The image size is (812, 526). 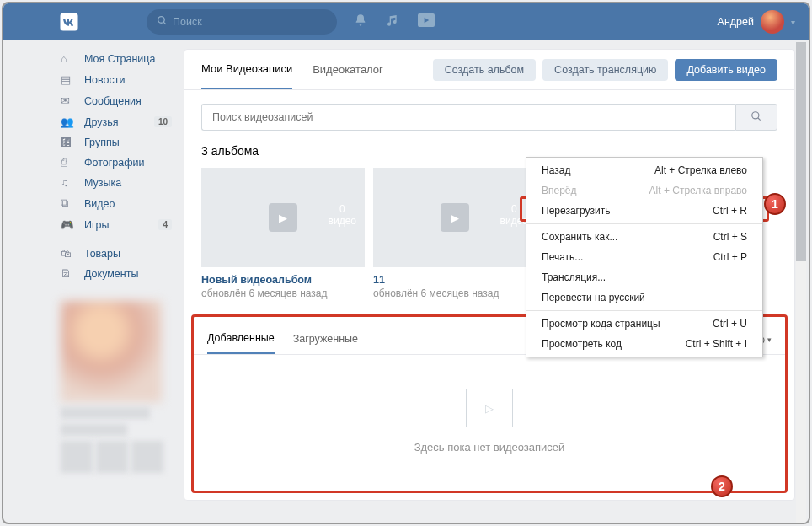 What do you see at coordinates (644, 211) in the screenshot?
I see `ctx-reload: ПерезагрузитьCtrl + R` at bounding box center [644, 211].